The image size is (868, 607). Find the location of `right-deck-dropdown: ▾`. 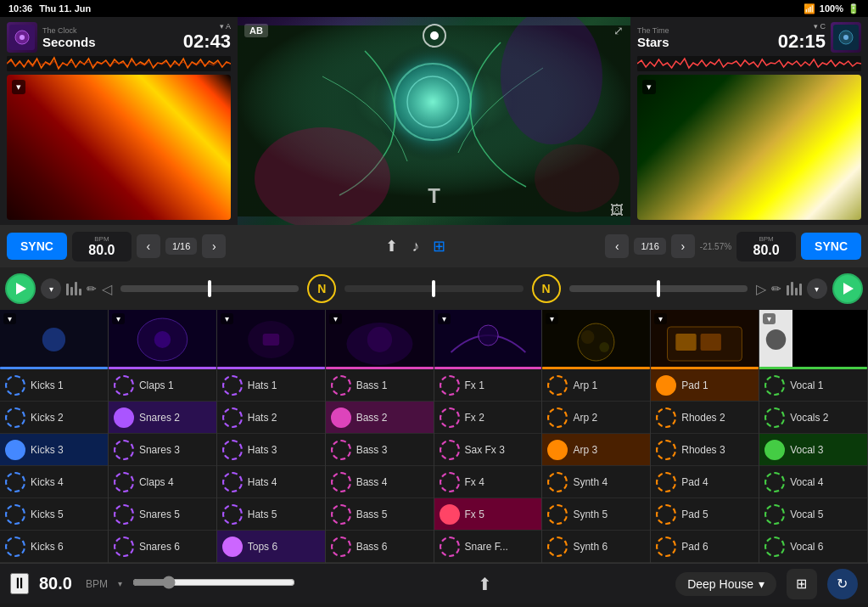

right-deck-dropdown: ▾ is located at coordinates (649, 87).